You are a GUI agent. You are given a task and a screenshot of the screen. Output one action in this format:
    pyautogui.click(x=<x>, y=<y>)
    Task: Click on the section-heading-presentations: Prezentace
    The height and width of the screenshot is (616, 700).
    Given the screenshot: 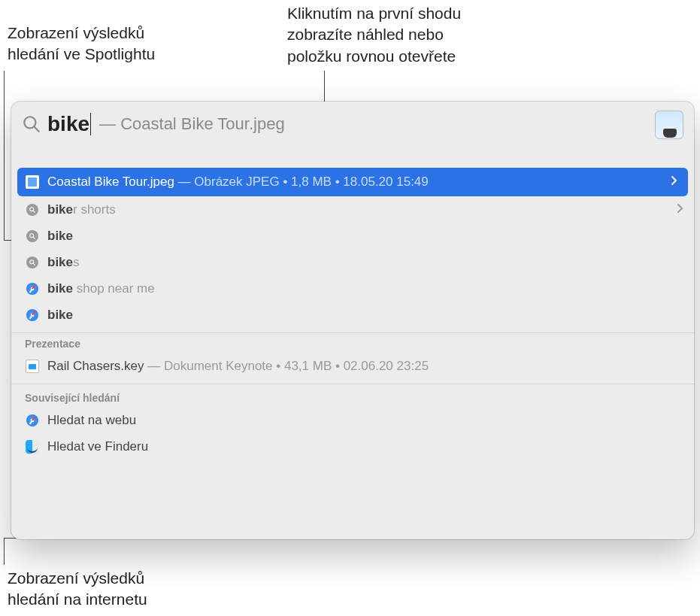 What is the action you would take?
    pyautogui.click(x=353, y=343)
    